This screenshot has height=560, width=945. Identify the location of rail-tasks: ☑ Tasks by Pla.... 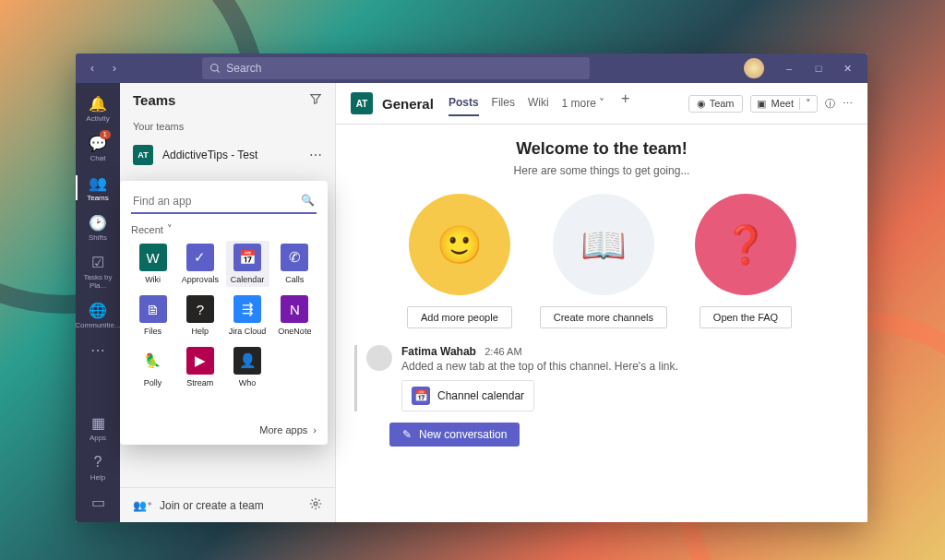
(98, 271).